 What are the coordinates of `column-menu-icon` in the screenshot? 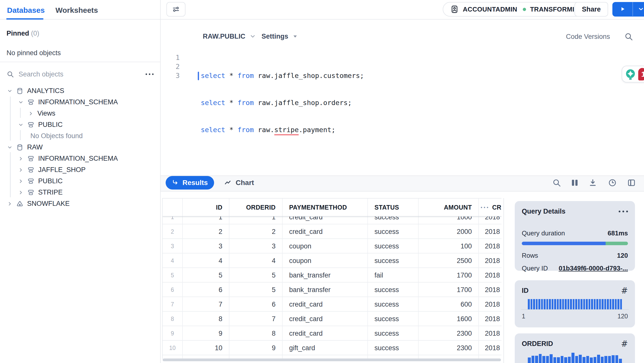 It's located at (484, 208).